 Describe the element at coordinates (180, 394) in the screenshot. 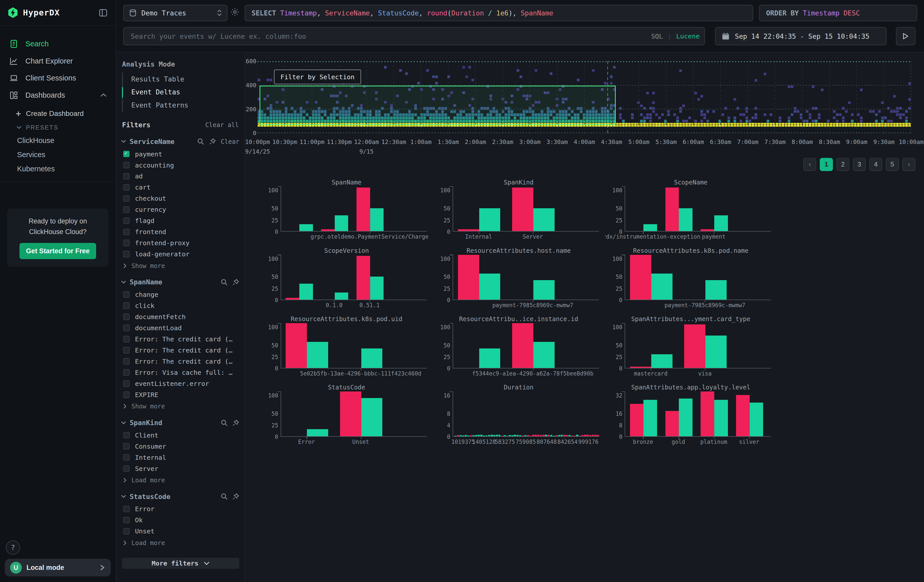

I see `filter-option-expire: EXPIRE` at that location.